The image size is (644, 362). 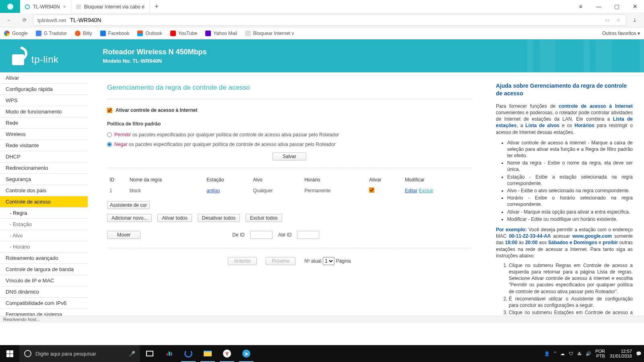 What do you see at coordinates (44, 157) in the screenshot?
I see `sidebar-item-7: DHCP` at bounding box center [44, 157].